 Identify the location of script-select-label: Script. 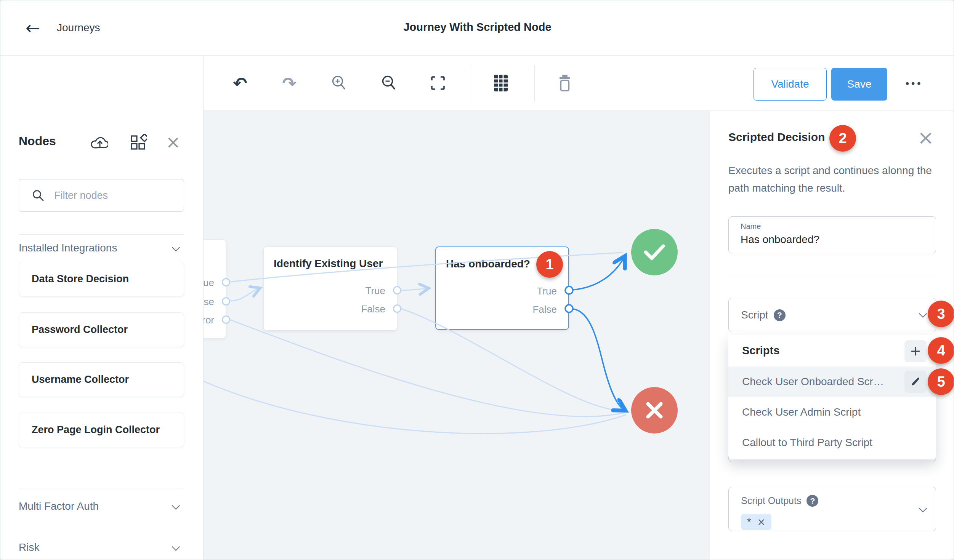
(755, 315).